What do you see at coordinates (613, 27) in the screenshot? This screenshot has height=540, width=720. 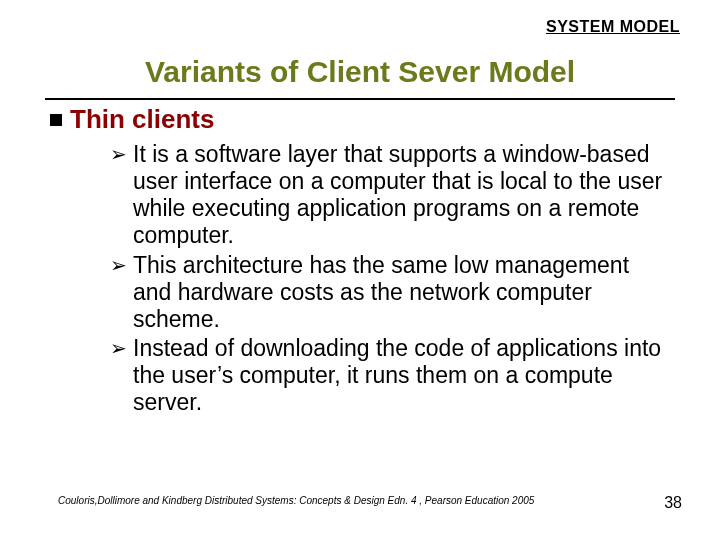 I see `header-label: SYSTEM MODEL` at bounding box center [613, 27].